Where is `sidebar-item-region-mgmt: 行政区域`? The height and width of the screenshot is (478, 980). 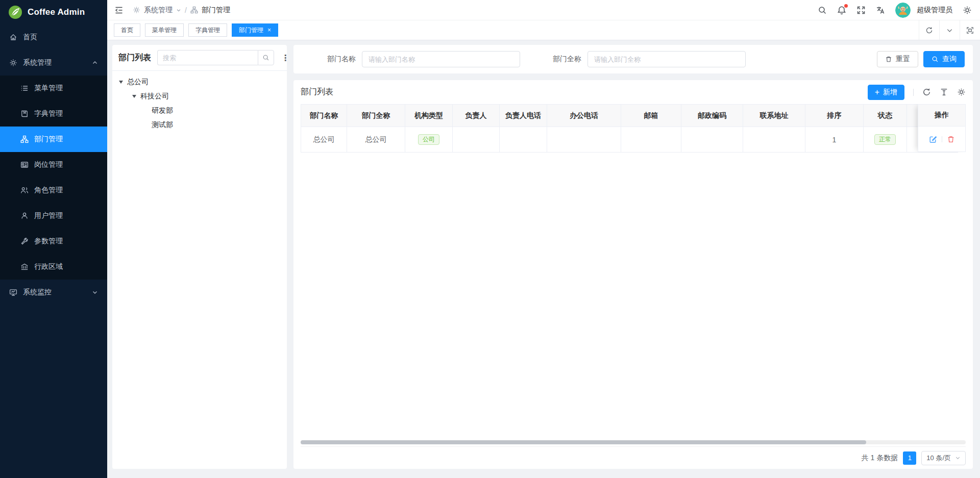 sidebar-item-region-mgmt: 行政区域 is located at coordinates (54, 267).